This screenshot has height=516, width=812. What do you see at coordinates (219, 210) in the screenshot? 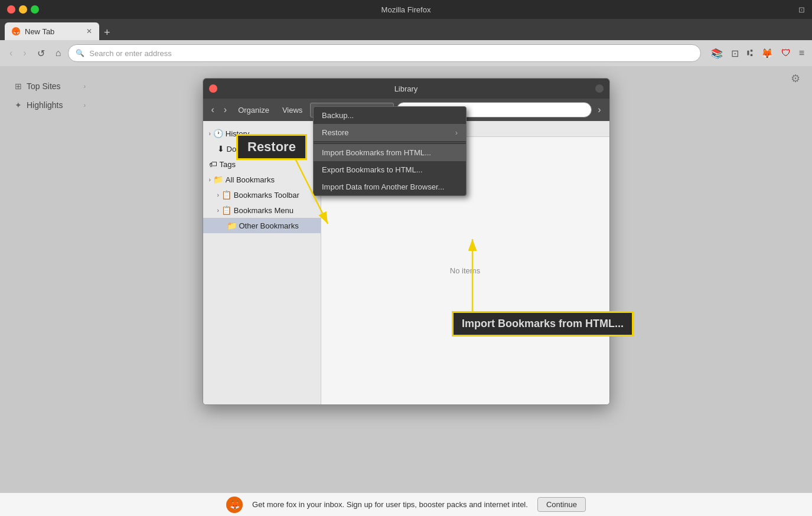
I see `bookmarks-menu-arrow: ›` at bounding box center [219, 210].